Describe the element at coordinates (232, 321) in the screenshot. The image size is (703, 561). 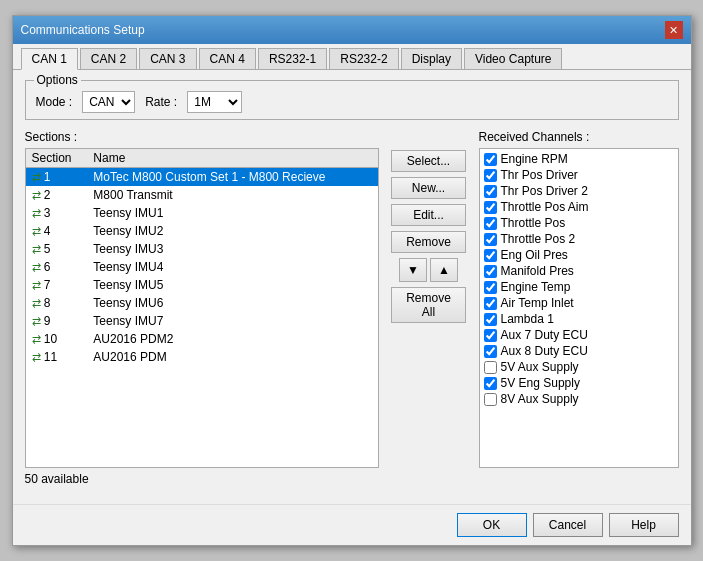
I see `section-name-cell: Teensy IMU7` at that location.